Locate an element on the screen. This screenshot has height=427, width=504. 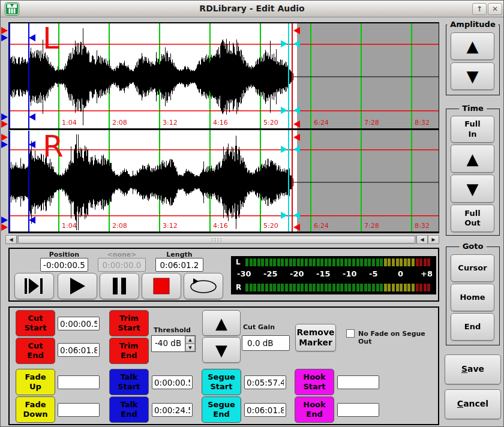
scroll-left-icon-2: ◀ is located at coordinates (422, 240).